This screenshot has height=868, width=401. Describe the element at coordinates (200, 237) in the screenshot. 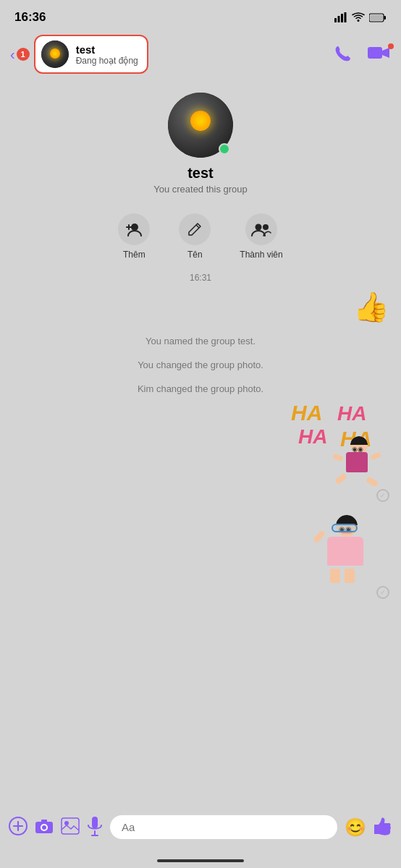

I see `action-row: Thêm Tên Thành viên` at that location.